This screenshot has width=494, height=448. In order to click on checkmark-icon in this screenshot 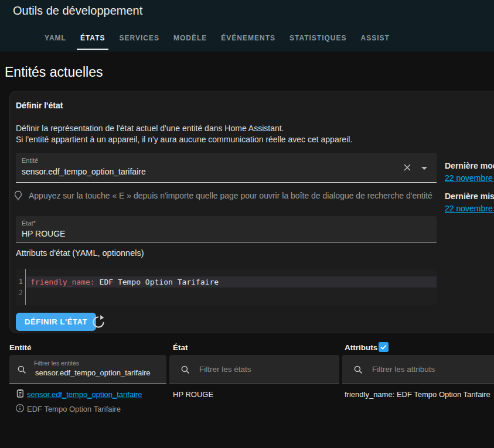, I will do `click(383, 347)`.